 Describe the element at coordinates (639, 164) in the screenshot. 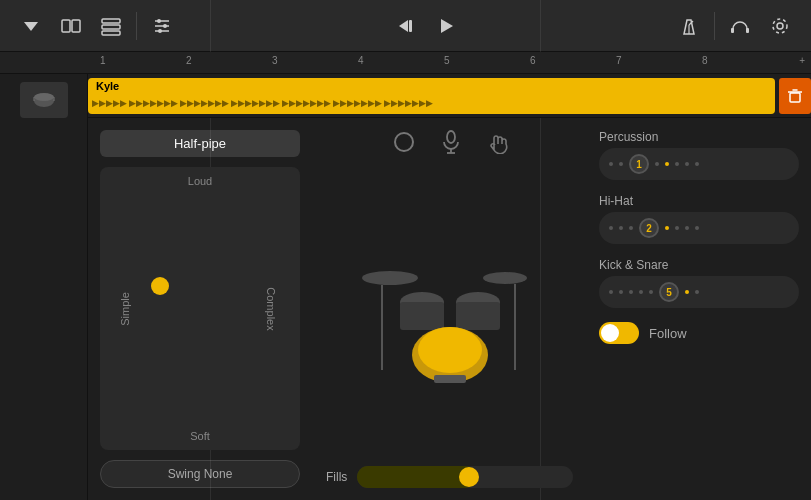

I see `percussion-knob: 1` at that location.